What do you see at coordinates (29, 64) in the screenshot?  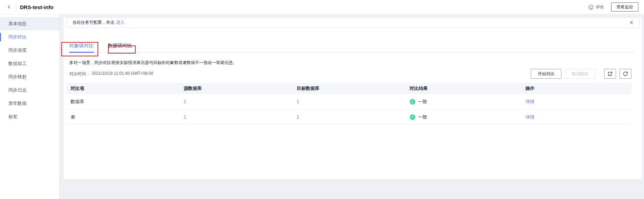 I see `sidebar-item-data-processing: 数据加工` at bounding box center [29, 64].